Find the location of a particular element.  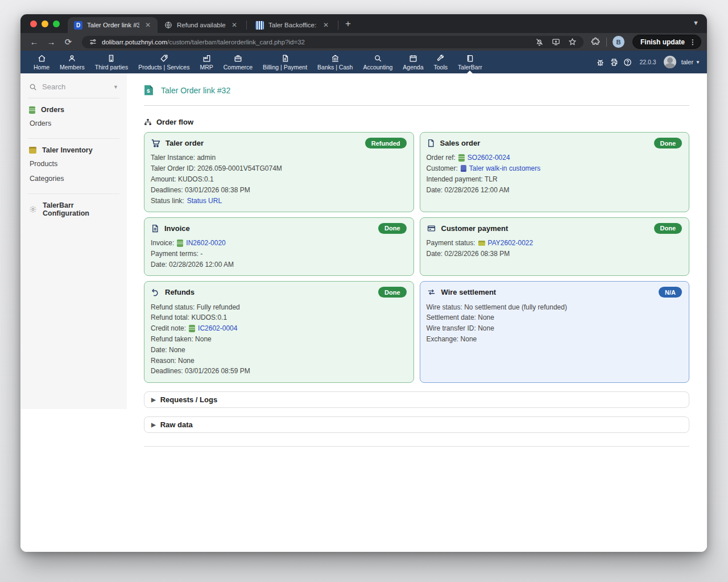

card-taler-order: Taler order Refunded Taler Instance: adm… is located at coordinates (279, 172).